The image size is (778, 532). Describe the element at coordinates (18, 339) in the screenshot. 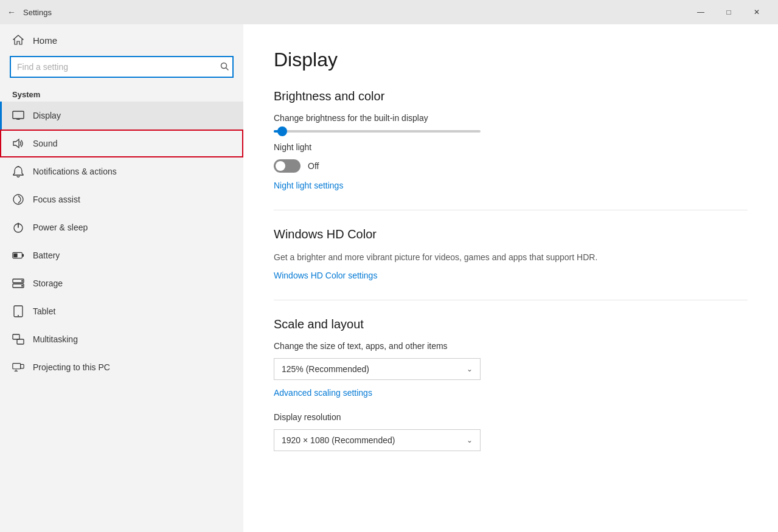

I see `multitasking-icon` at that location.